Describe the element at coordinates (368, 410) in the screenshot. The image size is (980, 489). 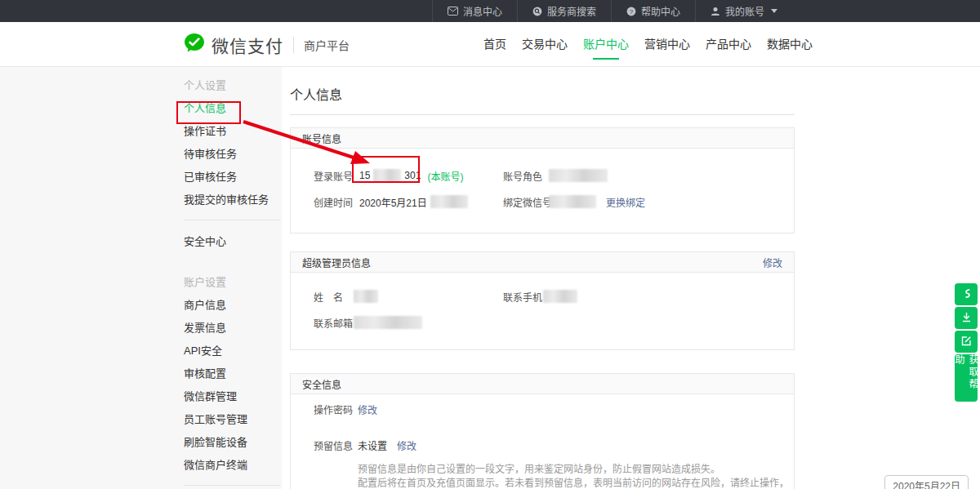
I see `operation-password-edit-link: 修改` at that location.